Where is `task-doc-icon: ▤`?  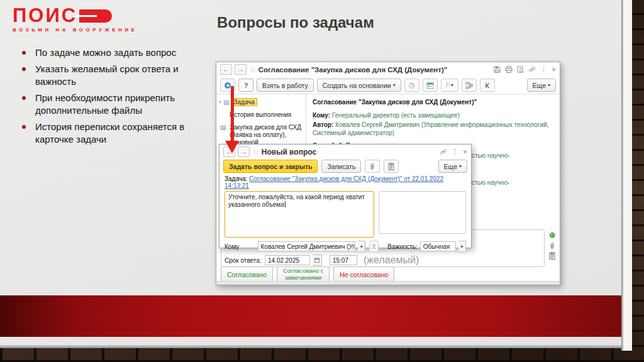
task-doc-icon: ▤ is located at coordinates (226, 102).